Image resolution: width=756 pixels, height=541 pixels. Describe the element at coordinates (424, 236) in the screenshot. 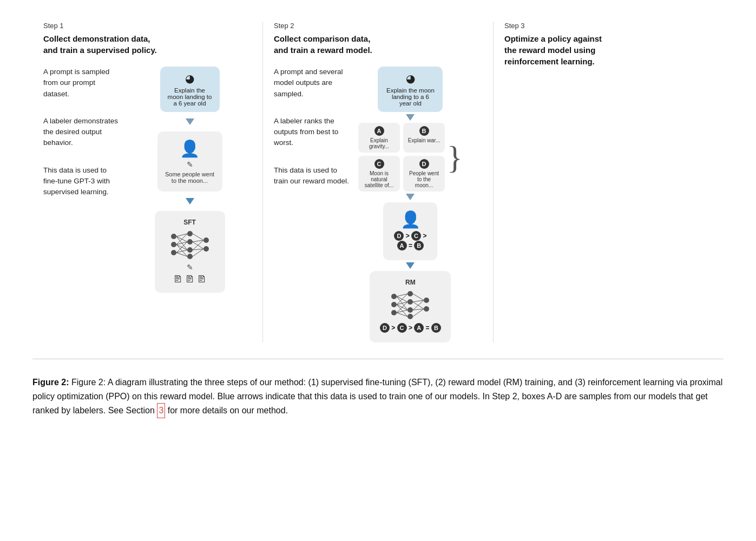

I see `rank-gt-2: >` at that location.